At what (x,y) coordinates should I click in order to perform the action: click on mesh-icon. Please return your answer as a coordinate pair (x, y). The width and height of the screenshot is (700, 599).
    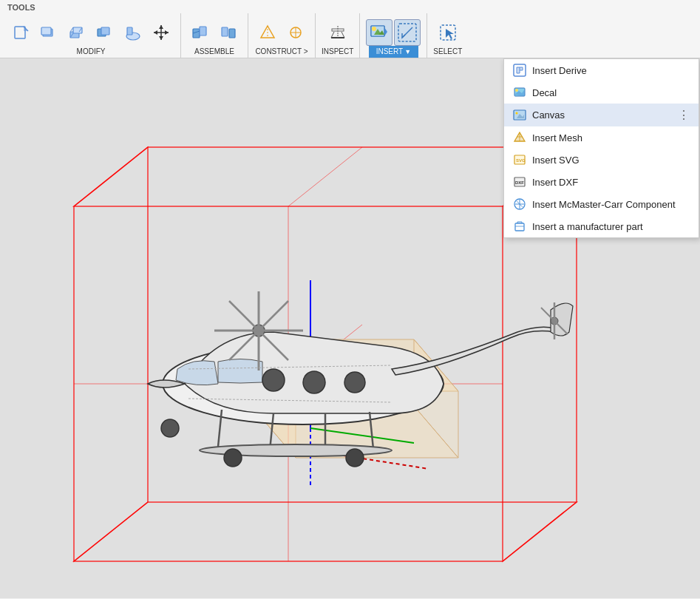
    Looking at the image, I should click on (520, 138).